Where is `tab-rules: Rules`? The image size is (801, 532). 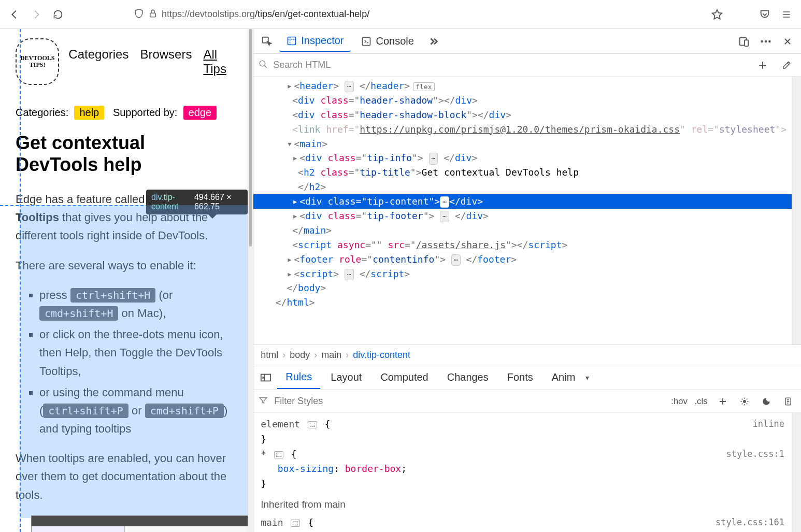 tab-rules: Rules is located at coordinates (298, 377).